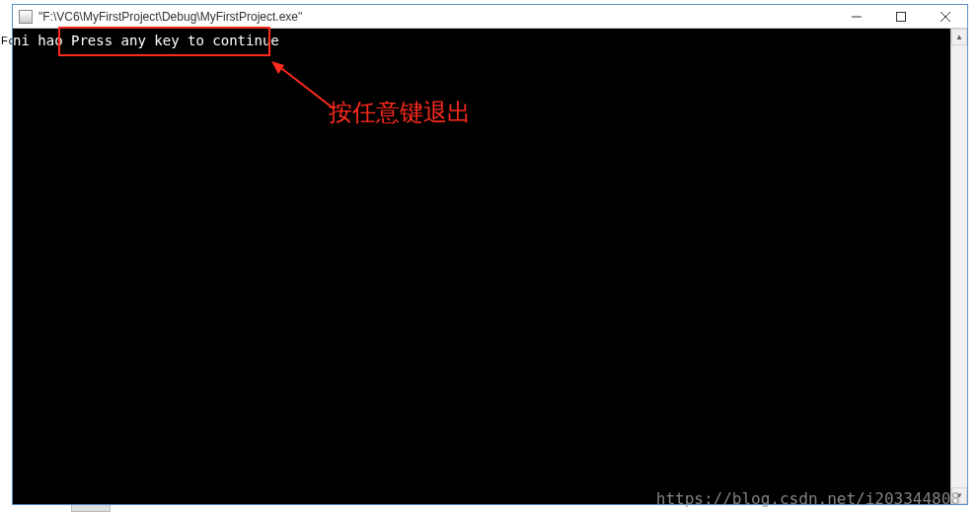  Describe the element at coordinates (26, 17) in the screenshot. I see `app-icon` at that location.